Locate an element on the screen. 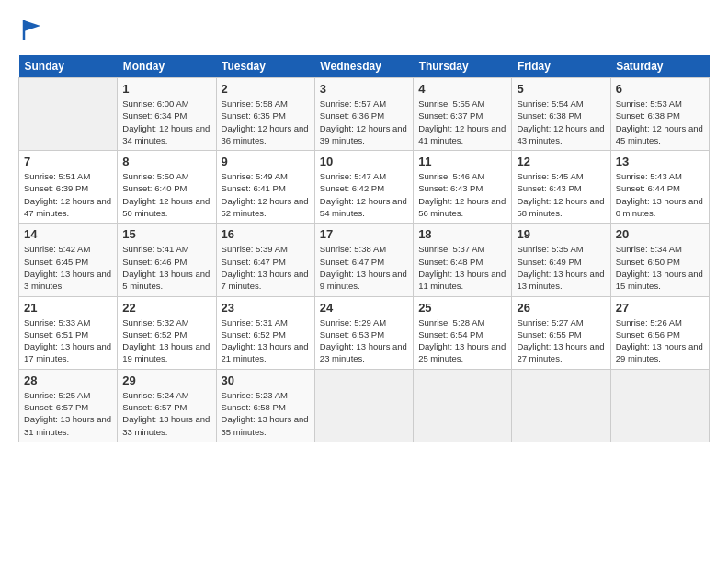 Image resolution: width=728 pixels, height=563 pixels. day-number: 11 is located at coordinates (462, 162).